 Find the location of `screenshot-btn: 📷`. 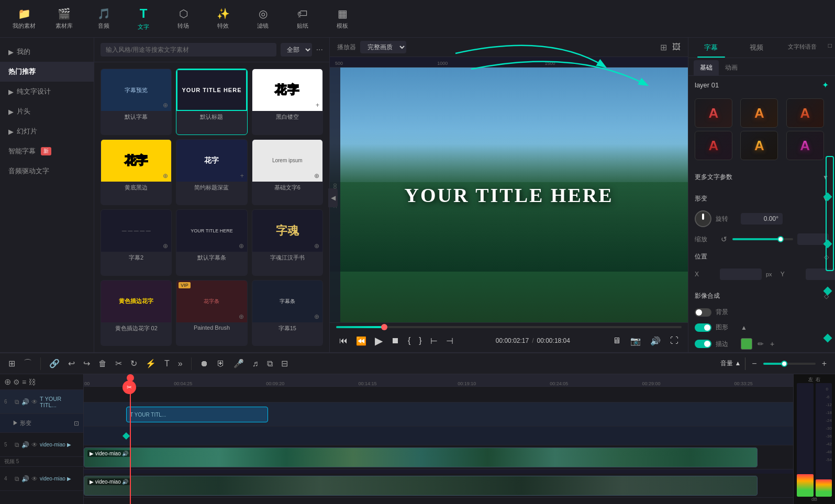

screenshot-btn: 📷 is located at coordinates (636, 341).